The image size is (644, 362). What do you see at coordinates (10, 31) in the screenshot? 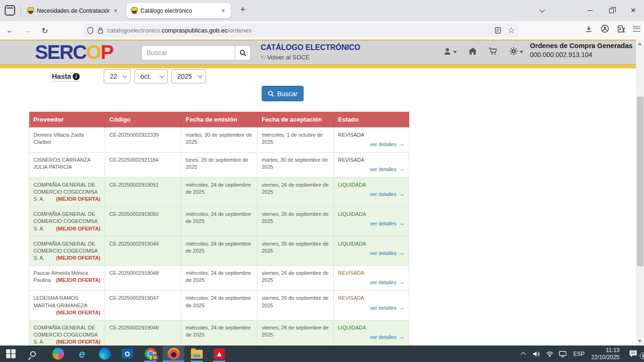
I see `back-icon: ←` at bounding box center [10, 31].